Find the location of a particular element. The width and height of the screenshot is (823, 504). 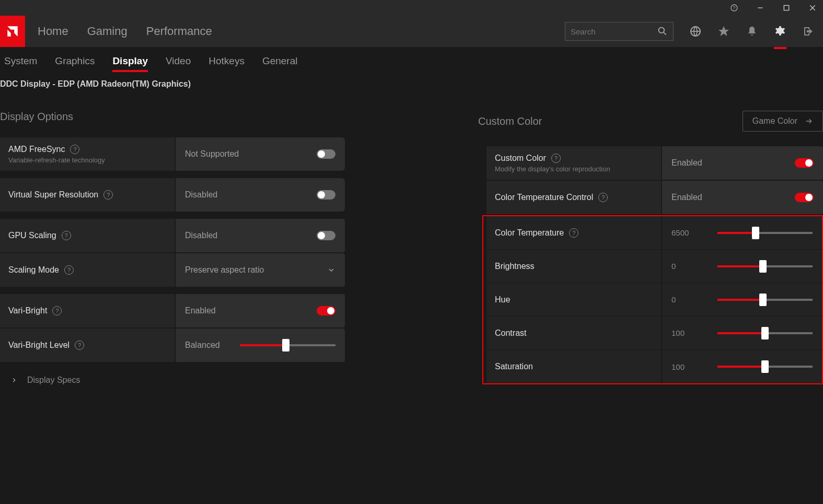

contrast-slider is located at coordinates (765, 333).